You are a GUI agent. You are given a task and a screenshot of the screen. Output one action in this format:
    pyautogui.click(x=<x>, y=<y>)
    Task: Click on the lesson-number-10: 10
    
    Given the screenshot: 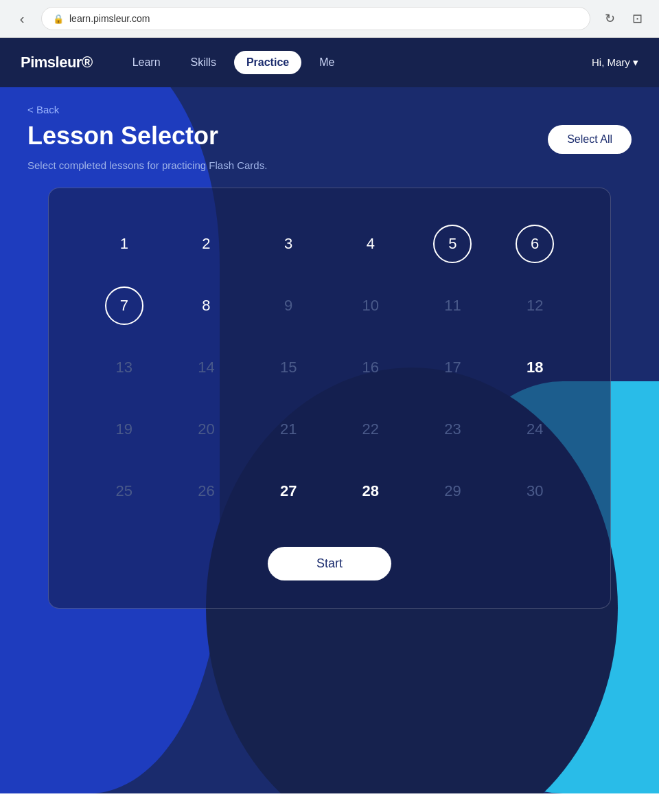 What is the action you would take?
    pyautogui.click(x=371, y=306)
    